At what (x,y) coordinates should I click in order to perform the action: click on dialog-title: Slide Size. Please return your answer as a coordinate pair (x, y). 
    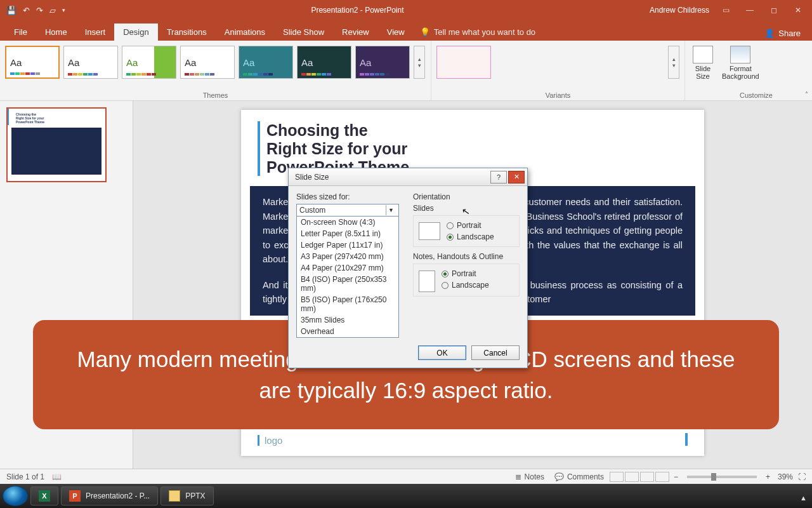
    Looking at the image, I should click on (312, 177).